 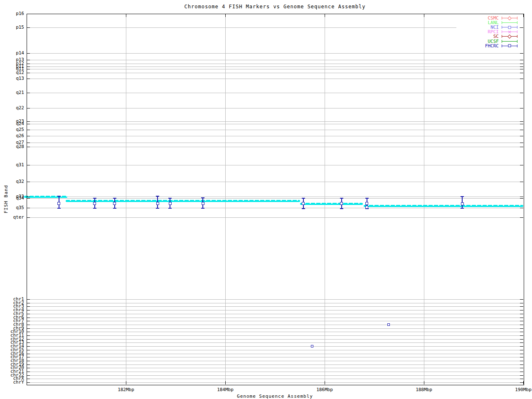 I want to click on chart-title: Chromosome 4 FISH Markers vs Genome Sequ…, so click(x=275, y=7).